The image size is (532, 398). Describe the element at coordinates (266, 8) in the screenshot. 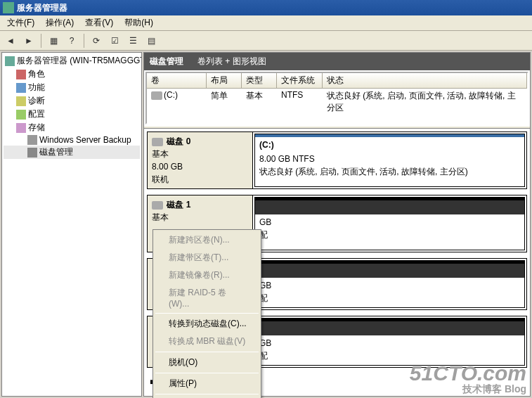

I see `window-titlebar: 服务器管理器` at that location.